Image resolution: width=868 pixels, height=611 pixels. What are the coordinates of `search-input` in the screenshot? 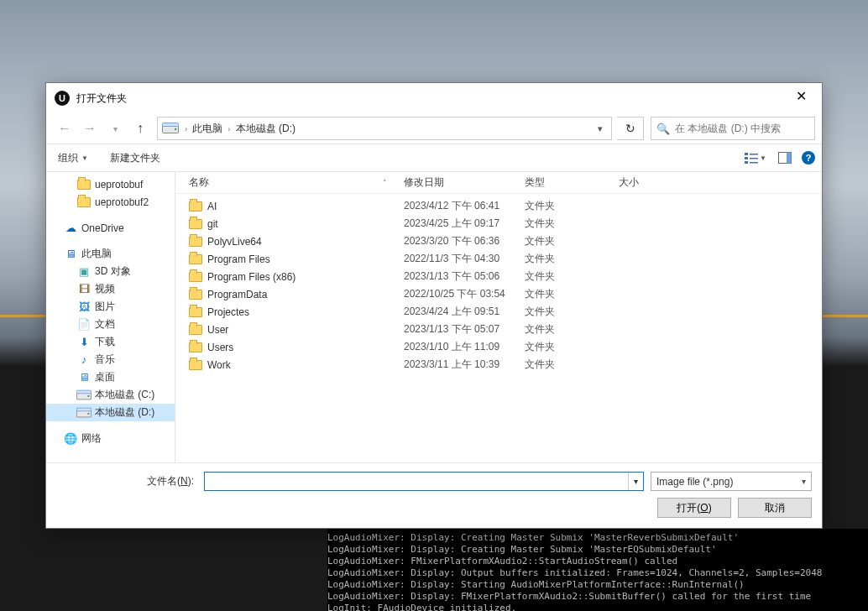 It's located at (742, 128).